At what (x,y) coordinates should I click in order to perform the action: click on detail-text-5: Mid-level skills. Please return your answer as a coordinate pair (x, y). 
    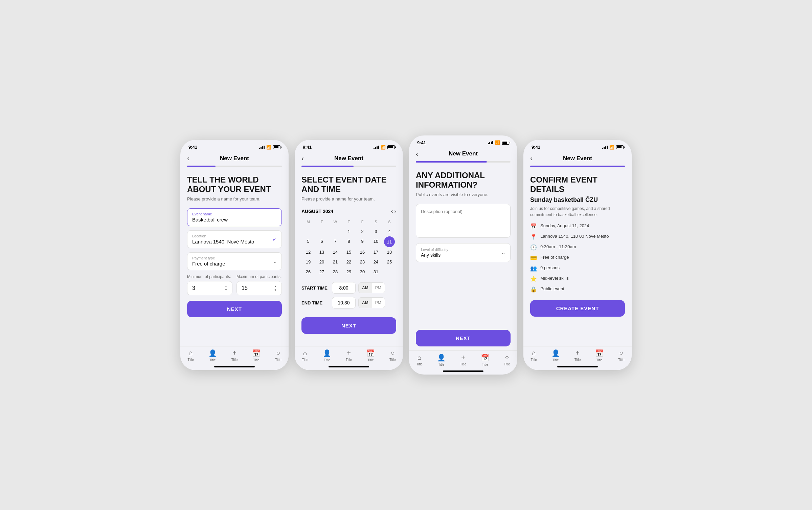
    Looking at the image, I should click on (555, 278).